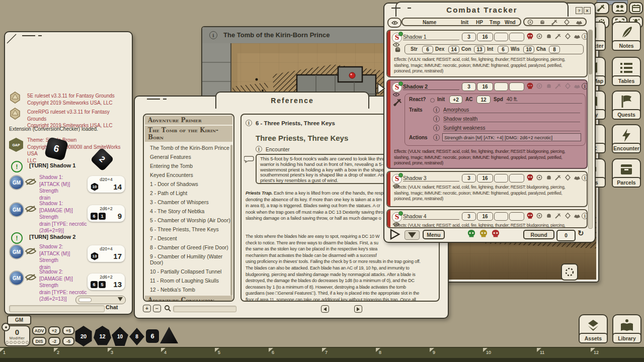 This screenshot has height=362, width=644. I want to click on sidebar-item-parcels: Parcels, so click(626, 173).